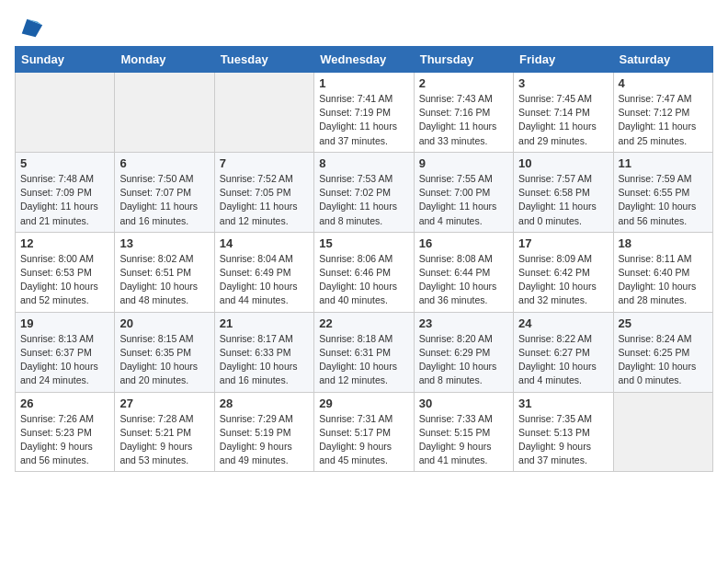  Describe the element at coordinates (164, 361) in the screenshot. I see `day-info: Sunrise: 8:15 AMSunset: 6:35 PMDaylight:…` at that location.